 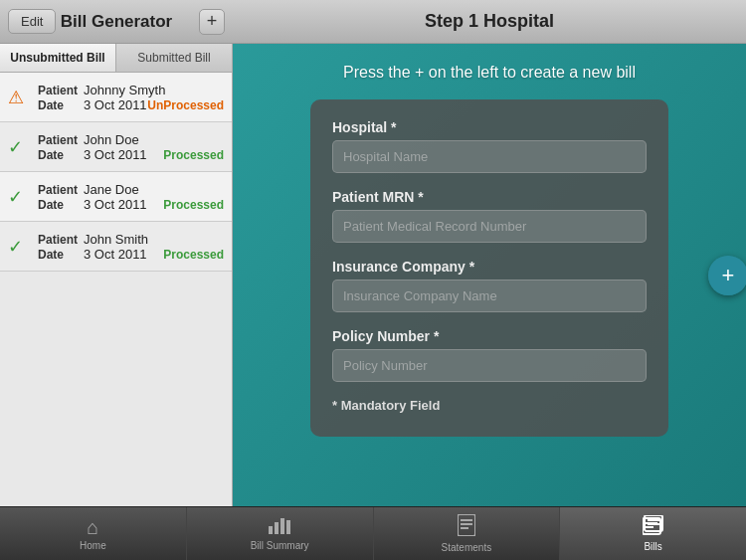 I want to click on sidebar-title: Bill Generator, so click(x=116, y=22).